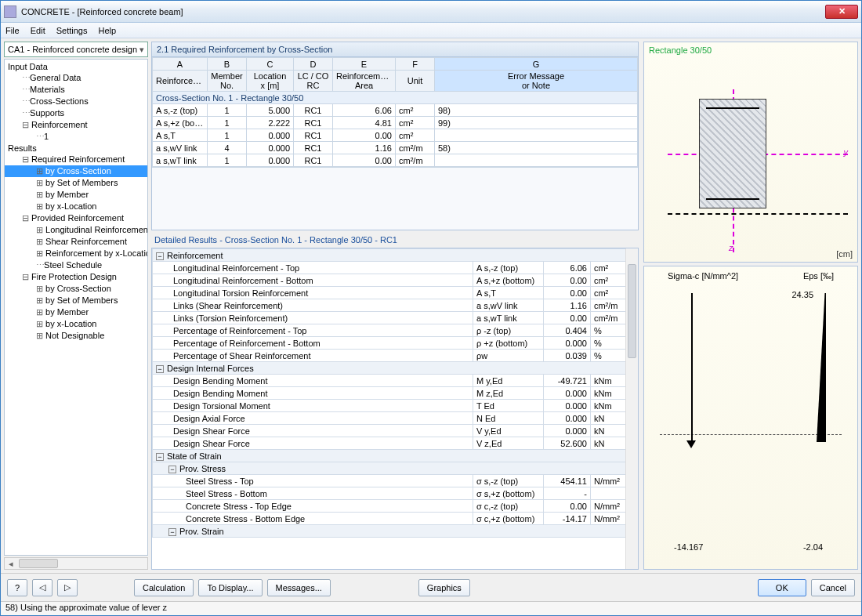 The height and width of the screenshot is (616, 862). I want to click on to-display-button: To Display..., so click(230, 588).